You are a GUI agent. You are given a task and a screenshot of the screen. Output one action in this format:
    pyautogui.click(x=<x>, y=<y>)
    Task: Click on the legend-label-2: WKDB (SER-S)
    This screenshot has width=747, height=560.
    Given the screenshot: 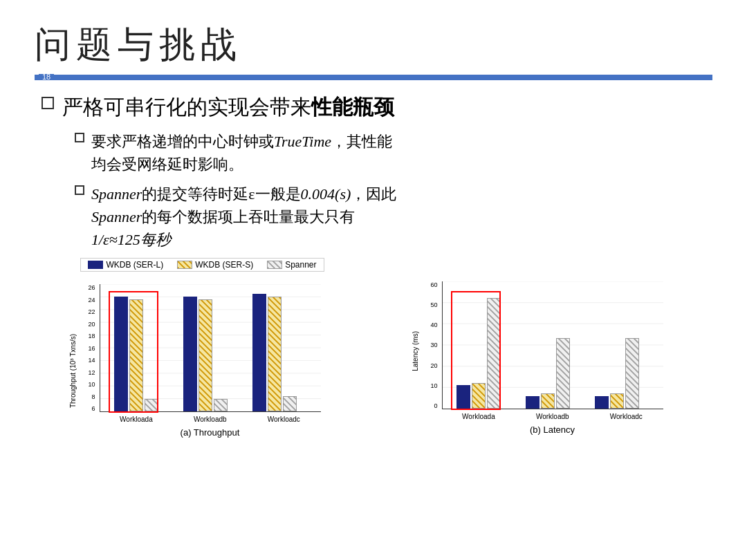 What is the action you would take?
    pyautogui.click(x=224, y=265)
    